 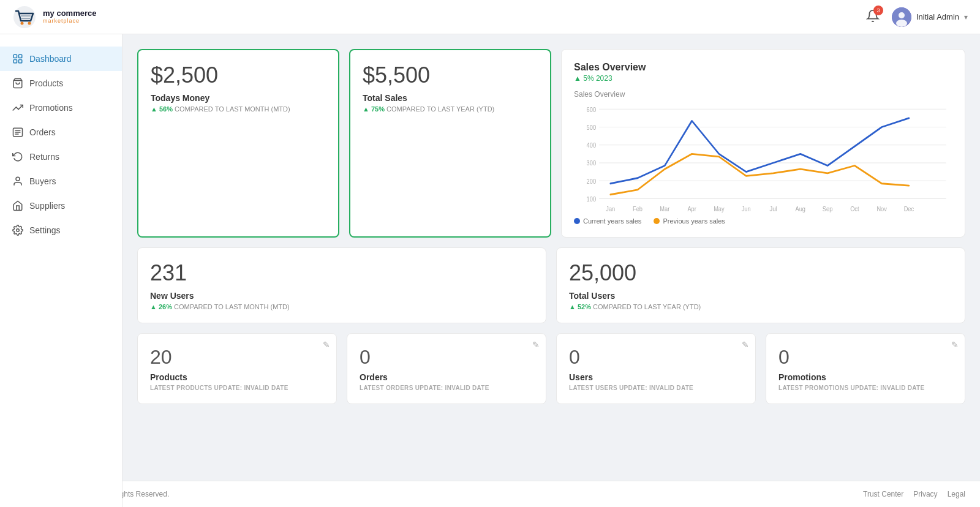 What do you see at coordinates (450, 109) in the screenshot?
I see `total-sales-sub: ▲ 75% COMPARED TO LAST YEAR (YTD)` at bounding box center [450, 109].